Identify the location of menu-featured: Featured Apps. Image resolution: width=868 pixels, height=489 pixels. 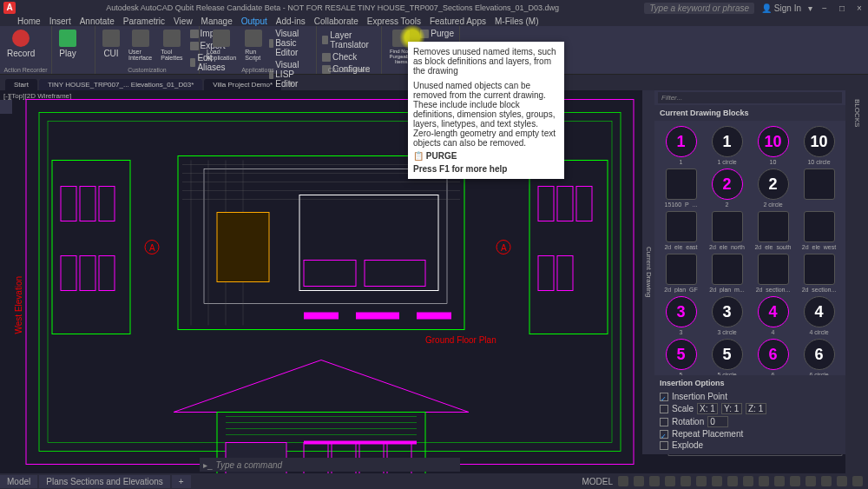
(458, 21).